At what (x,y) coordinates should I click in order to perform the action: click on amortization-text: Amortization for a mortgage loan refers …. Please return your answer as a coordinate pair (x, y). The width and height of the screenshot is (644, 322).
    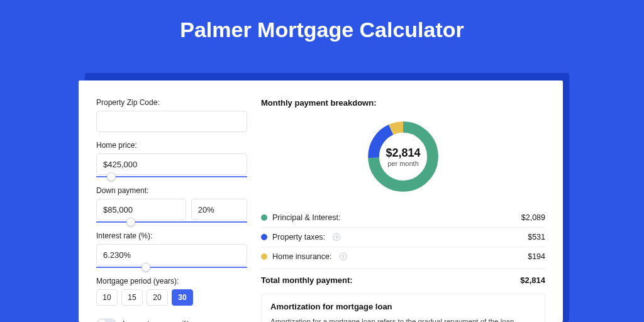
    Looking at the image, I should click on (403, 319).